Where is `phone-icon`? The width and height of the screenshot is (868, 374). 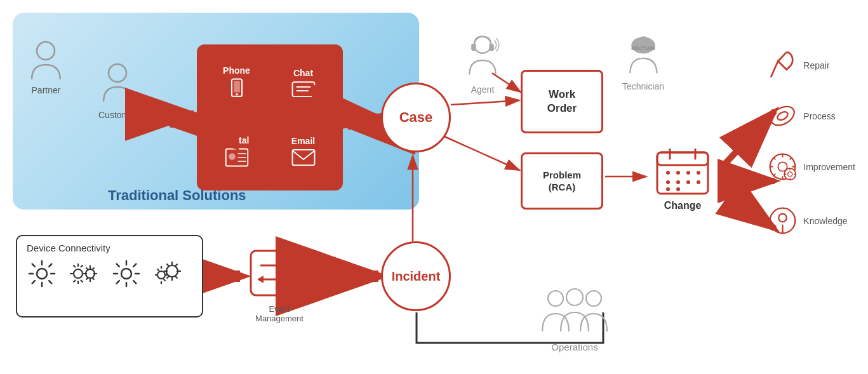
phone-icon is located at coordinates (237, 91).